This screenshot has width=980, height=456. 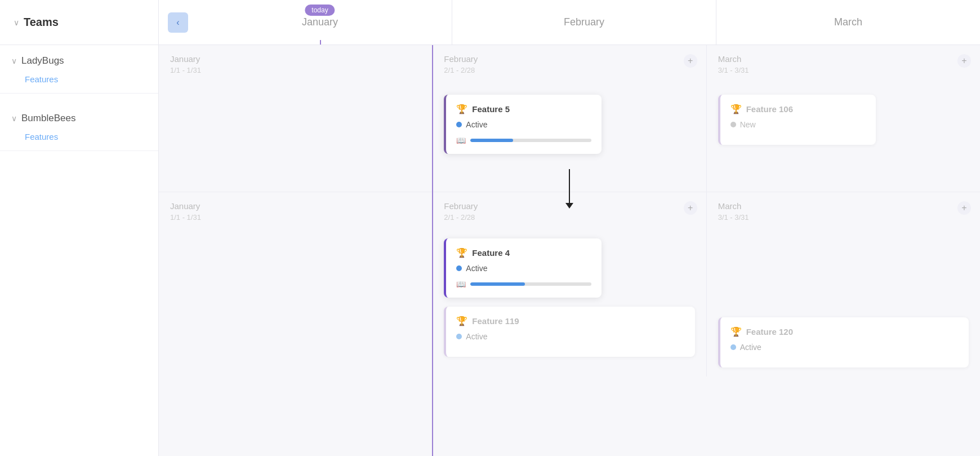 What do you see at coordinates (296, 284) in the screenshot?
I see `bumblebees-january-column: January 1/1 - 1/31` at bounding box center [296, 284].